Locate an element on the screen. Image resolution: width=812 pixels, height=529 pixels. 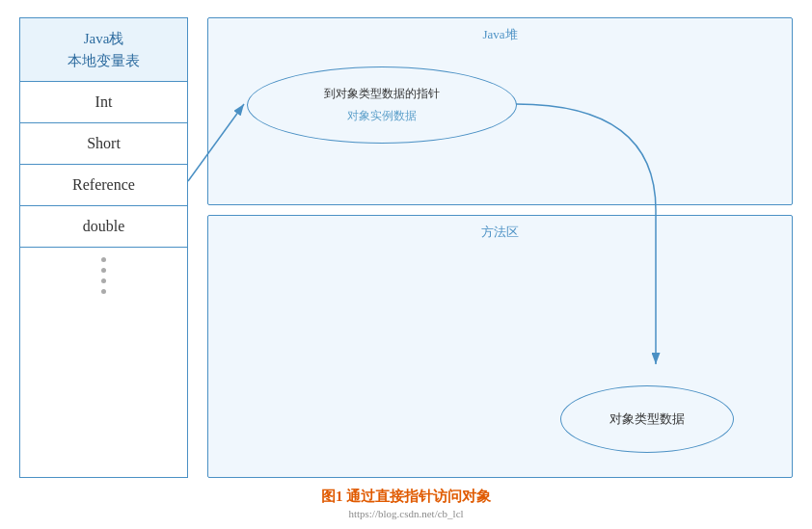
caption-url: https://blog.csdn.net/cb_lcl is located at coordinates (405, 514).